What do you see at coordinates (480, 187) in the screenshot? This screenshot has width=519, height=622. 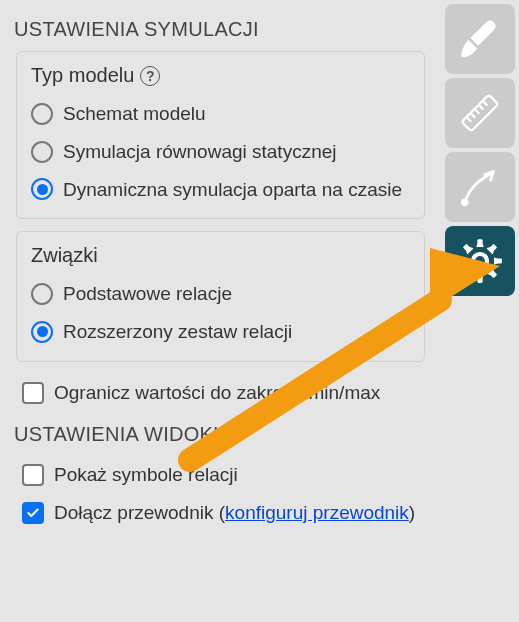 I see `curve-arrow-icon` at bounding box center [480, 187].